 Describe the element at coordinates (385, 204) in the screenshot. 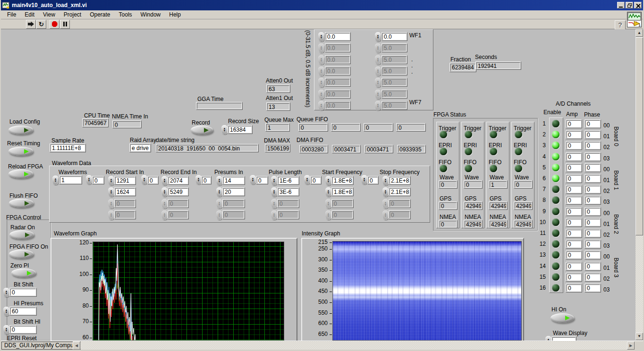

I see `col-5-spinner-2: ▲▼` at that location.